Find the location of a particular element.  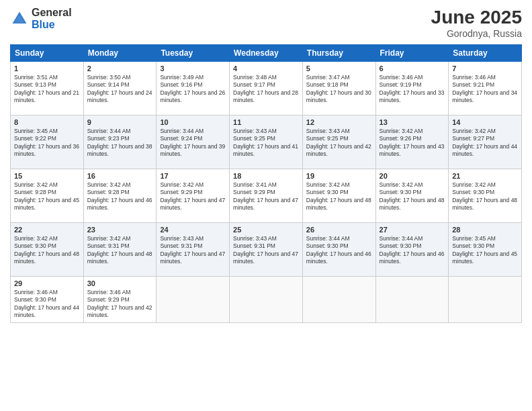

day-number: 13 is located at coordinates (412, 122).